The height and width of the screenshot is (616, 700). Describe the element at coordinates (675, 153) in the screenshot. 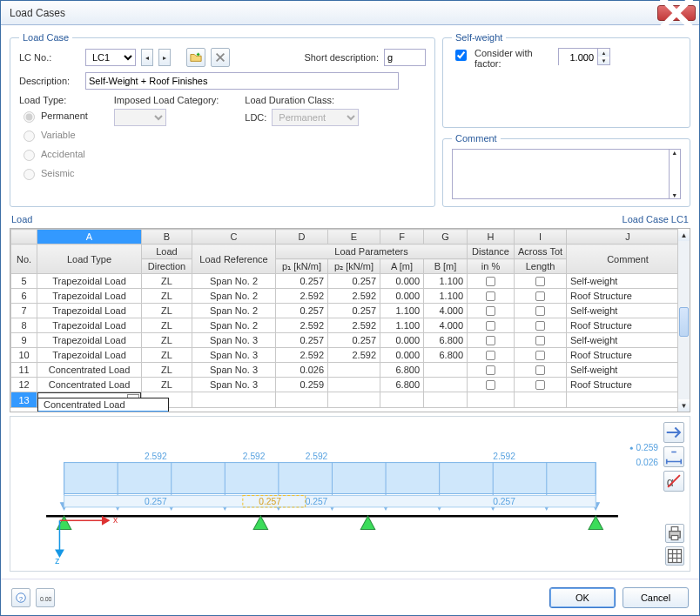

I see `comment-scroll-up: ▲` at that location.